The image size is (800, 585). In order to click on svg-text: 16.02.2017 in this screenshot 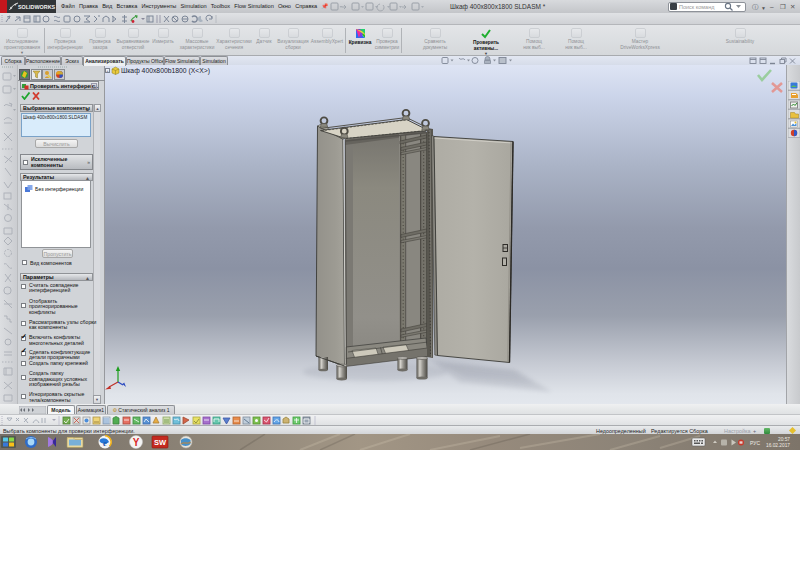, I will do `click(778, 446)`.